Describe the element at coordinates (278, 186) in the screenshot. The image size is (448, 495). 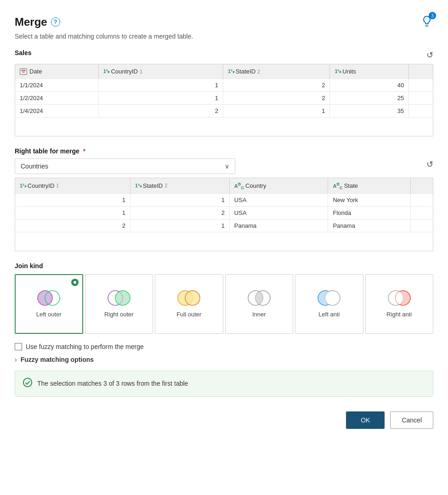
I see `col-r-country: ABC Country` at that location.